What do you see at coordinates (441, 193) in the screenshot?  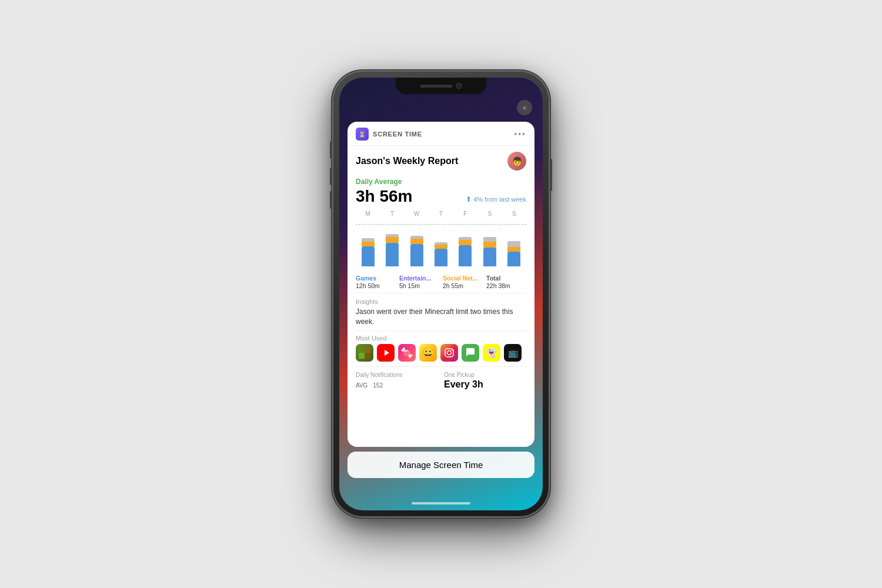 I see `daily-average-section: Daily Average 3h 56m ⬆ 4% from last week` at bounding box center [441, 193].